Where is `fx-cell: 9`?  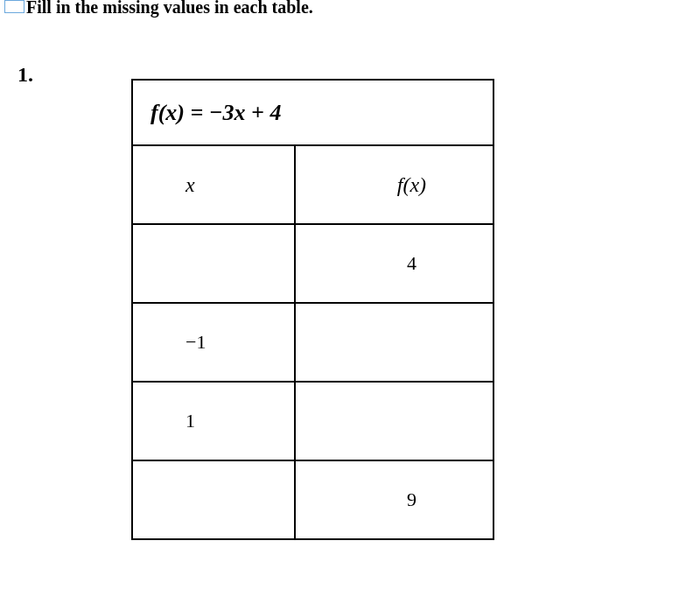
fx-cell: 9 is located at coordinates (394, 500).